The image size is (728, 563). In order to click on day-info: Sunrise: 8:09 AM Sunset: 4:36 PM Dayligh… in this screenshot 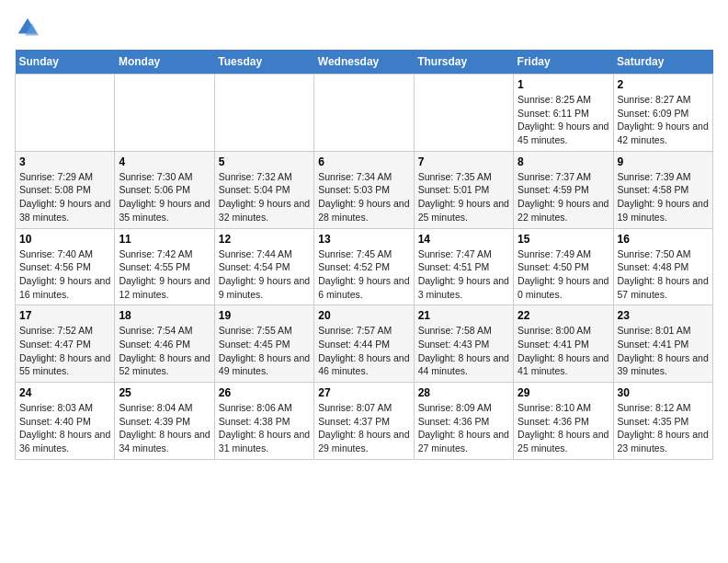, I will do `click(463, 429)`.